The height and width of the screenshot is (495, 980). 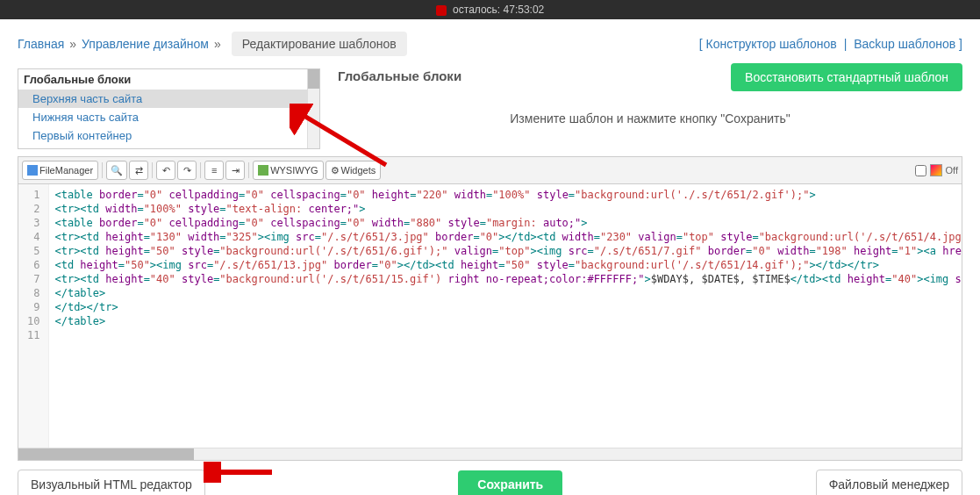 I want to click on restore-default-button: Восстановить стандартный шаблон, so click(x=847, y=77).